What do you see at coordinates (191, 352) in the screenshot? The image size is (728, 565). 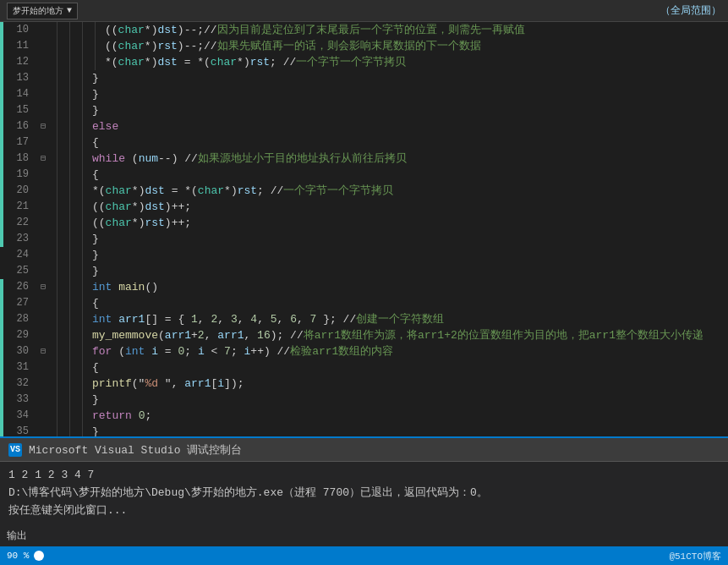 I see `code-token: ;` at bounding box center [191, 352].